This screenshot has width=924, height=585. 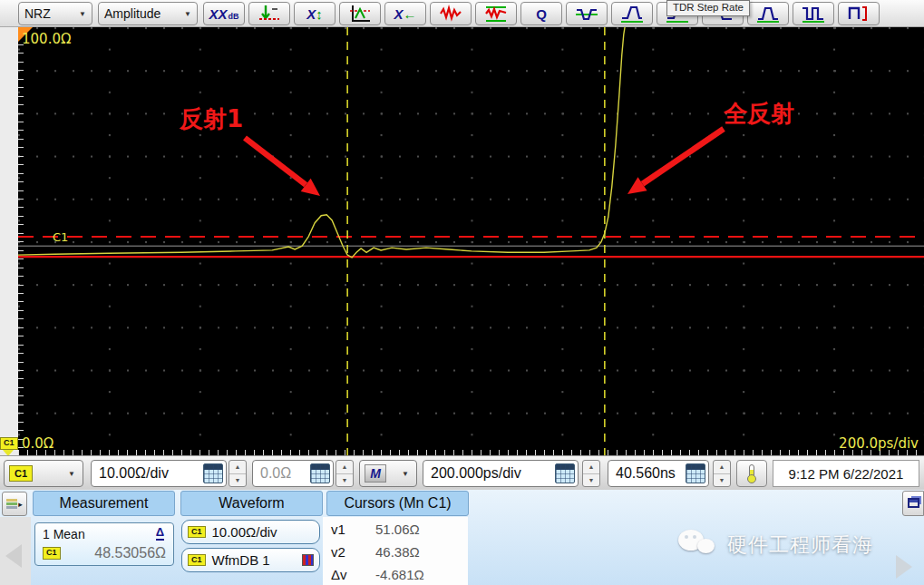 What do you see at coordinates (800, 545) in the screenshot?
I see `watermark-text: 硬件工程师看海` at bounding box center [800, 545].